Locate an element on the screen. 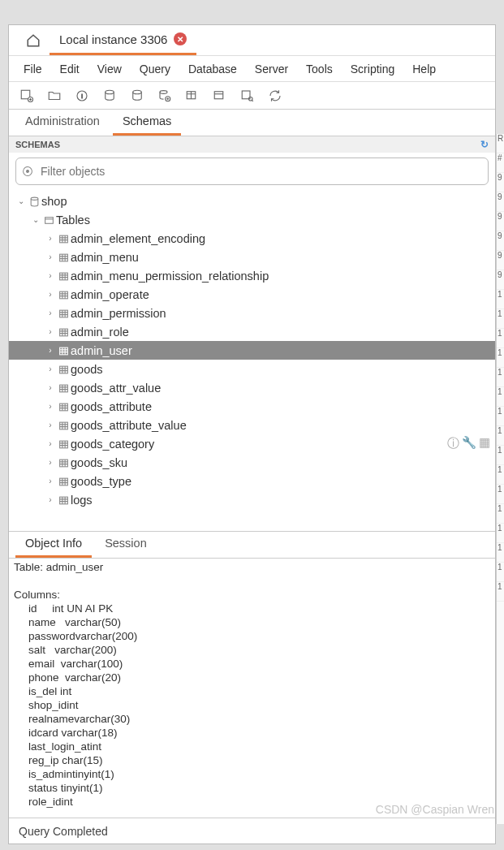 The width and height of the screenshot is (504, 850). tree-label: goods_type is located at coordinates (101, 481).